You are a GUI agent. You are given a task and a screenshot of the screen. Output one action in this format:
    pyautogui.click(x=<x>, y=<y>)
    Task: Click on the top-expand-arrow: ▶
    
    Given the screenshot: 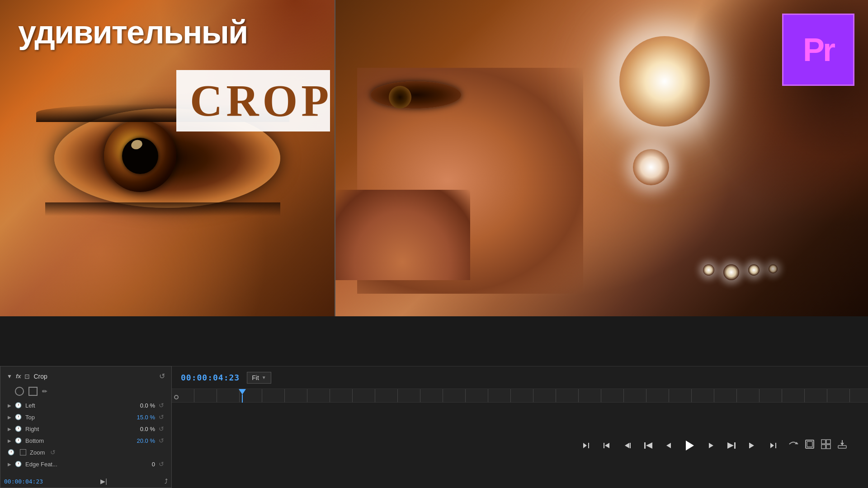 What is the action you would take?
    pyautogui.click(x=9, y=418)
    